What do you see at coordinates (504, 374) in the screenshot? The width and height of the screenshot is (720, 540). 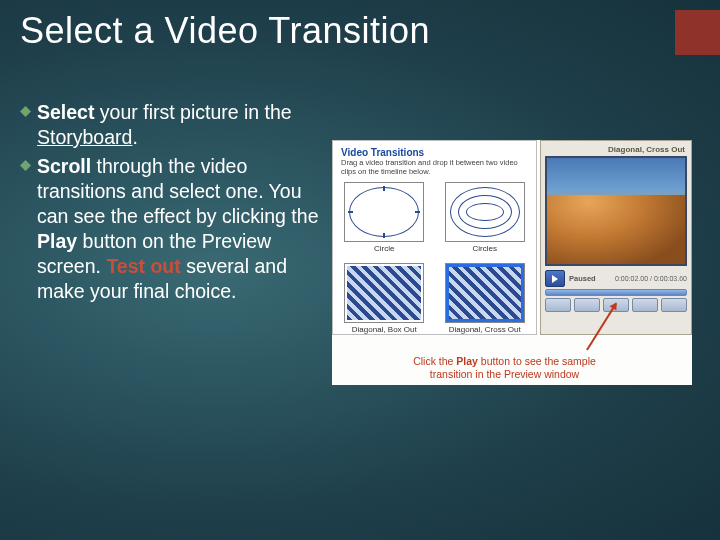 I see `caption-text: transition in the Preview window` at bounding box center [504, 374].